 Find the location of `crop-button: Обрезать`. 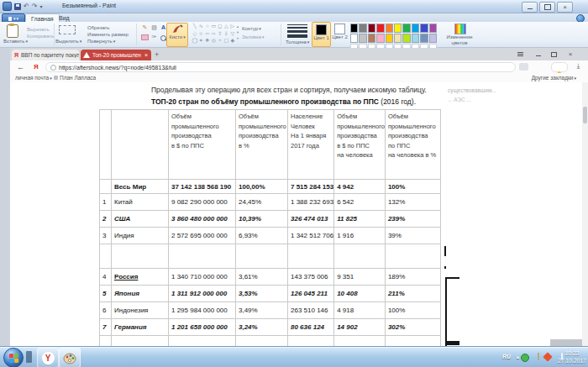

crop-button: Обрезать is located at coordinates (98, 28).